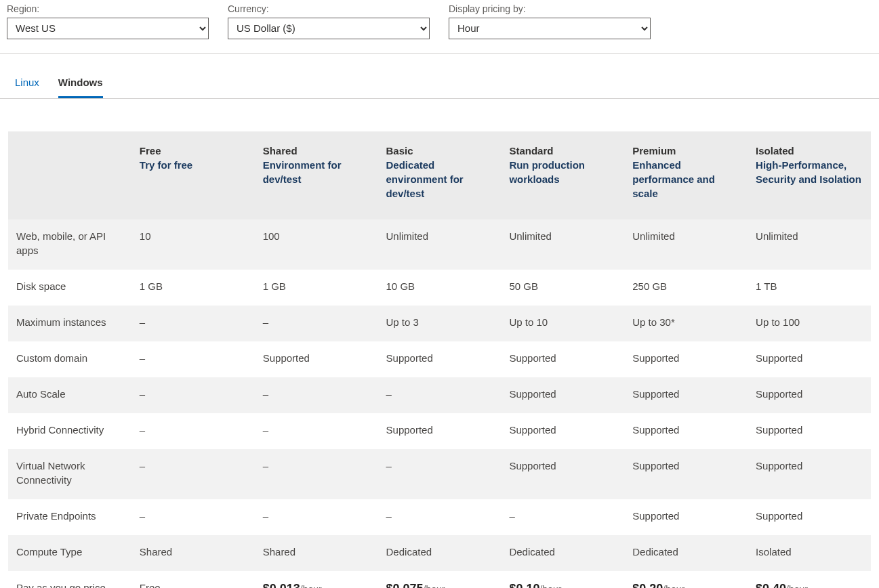  What do you see at coordinates (70, 396) in the screenshot?
I see `row-label: Auto Scale` at bounding box center [70, 396].